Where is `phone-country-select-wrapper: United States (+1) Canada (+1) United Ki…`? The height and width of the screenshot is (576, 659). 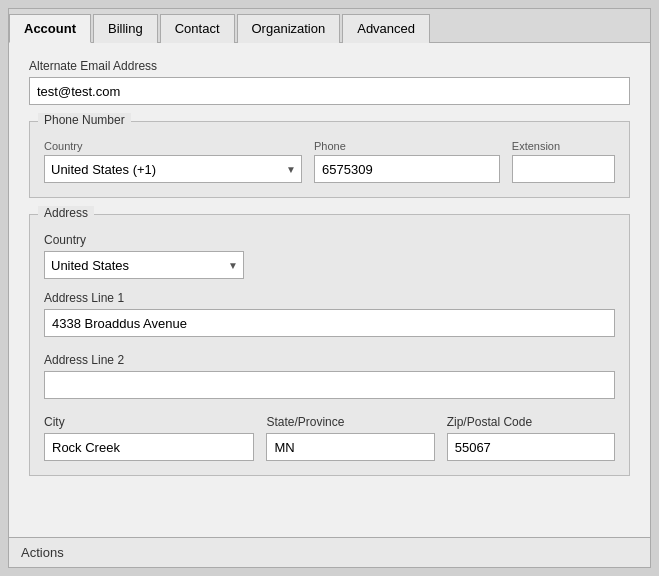
phone-country-select-wrapper: United States (+1) Canada (+1) United Ki… is located at coordinates (173, 169).